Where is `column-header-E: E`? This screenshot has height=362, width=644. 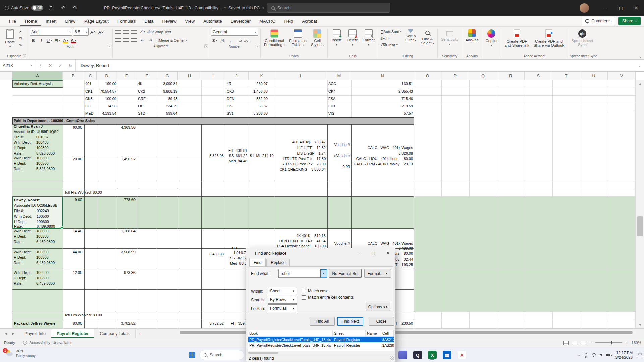
column-header-E: E is located at coordinates (127, 76).